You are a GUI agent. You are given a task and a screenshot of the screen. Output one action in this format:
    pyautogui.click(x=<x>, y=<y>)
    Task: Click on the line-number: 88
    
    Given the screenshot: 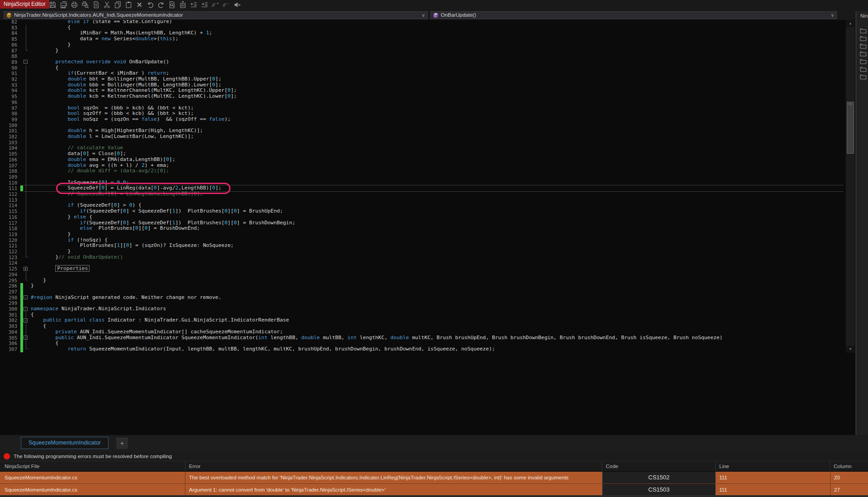 What is the action you would take?
    pyautogui.click(x=9, y=56)
    